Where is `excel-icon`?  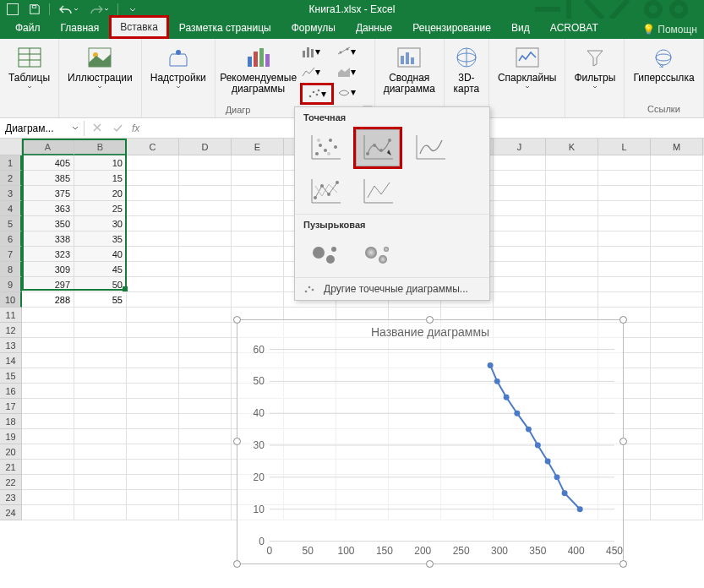 excel-icon is located at coordinates (13, 9).